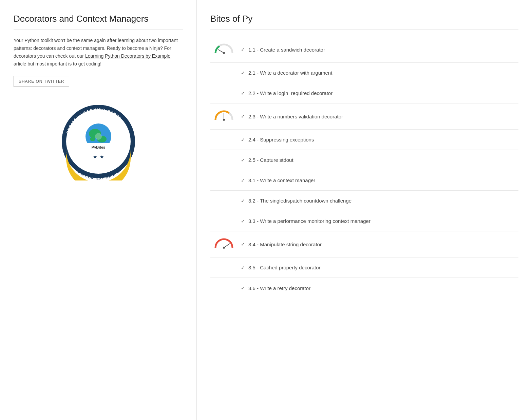  Describe the element at coordinates (364, 93) in the screenshot. I see `list-item: ✓2.2 - Write a login_required decorator` at that location.